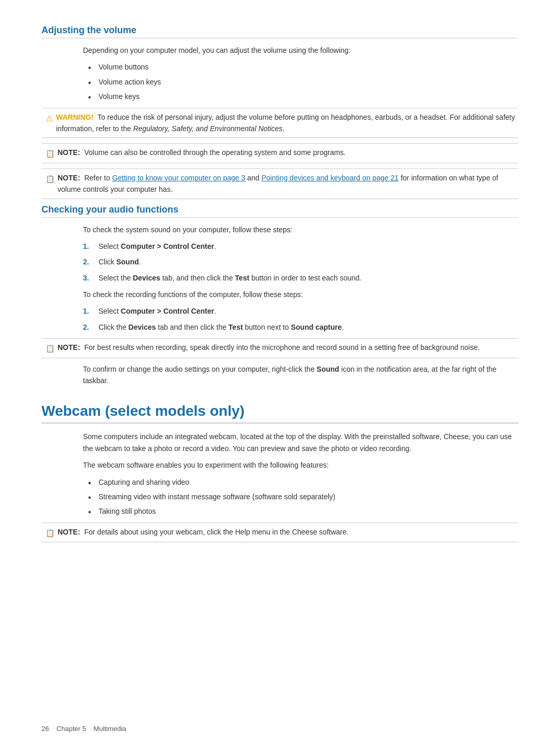  What do you see at coordinates (287, 123) in the screenshot?
I see `warning-content: WARNING! To reduce the risk of personal …` at bounding box center [287, 123].